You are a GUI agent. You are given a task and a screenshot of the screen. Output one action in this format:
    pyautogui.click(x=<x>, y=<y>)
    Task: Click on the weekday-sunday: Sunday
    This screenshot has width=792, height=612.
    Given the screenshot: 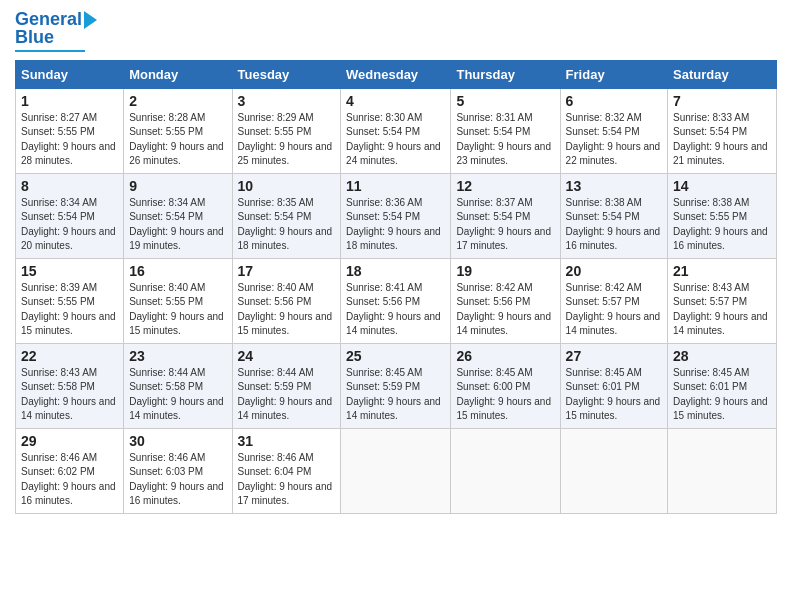 What is the action you would take?
    pyautogui.click(x=70, y=74)
    